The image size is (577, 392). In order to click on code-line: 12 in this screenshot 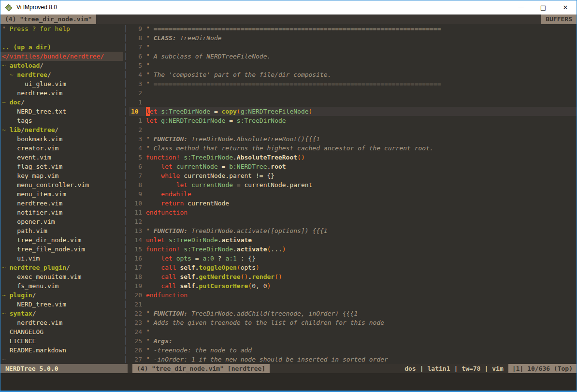, I will do `click(353, 221)`.